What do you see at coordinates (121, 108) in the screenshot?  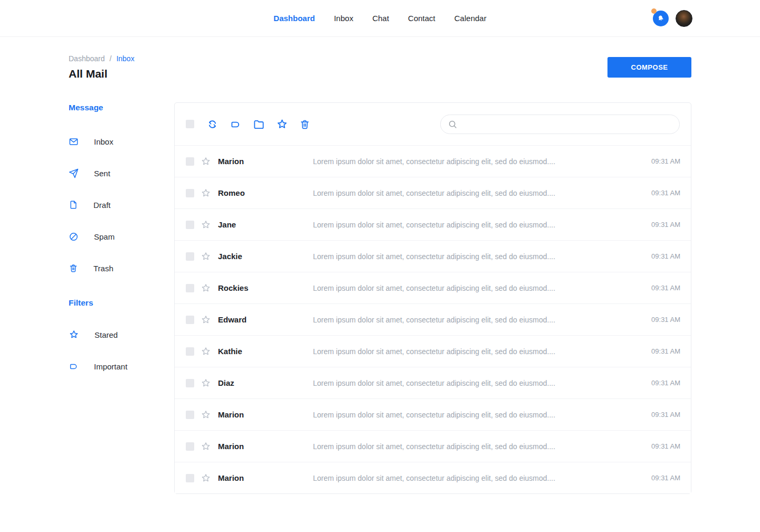 I see `sidebar-heading-message: Message` at bounding box center [121, 108].